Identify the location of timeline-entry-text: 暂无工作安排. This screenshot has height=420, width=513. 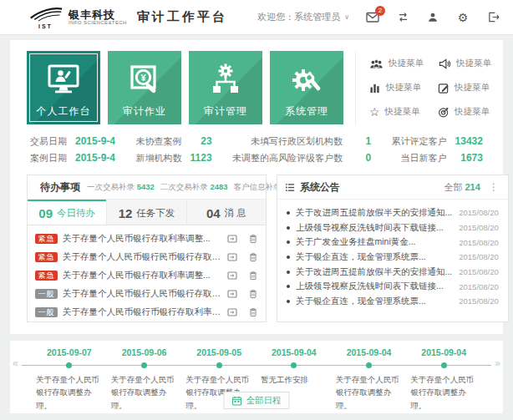
(294, 380).